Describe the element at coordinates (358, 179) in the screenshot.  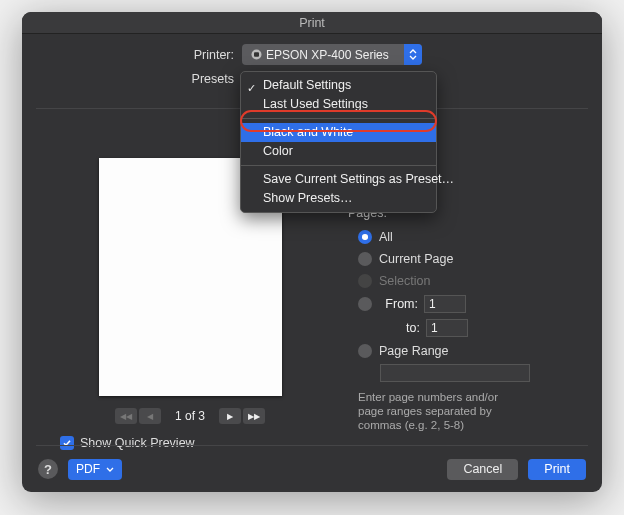
I see `menu-item-label: Save Current Settings as Preset…` at that location.